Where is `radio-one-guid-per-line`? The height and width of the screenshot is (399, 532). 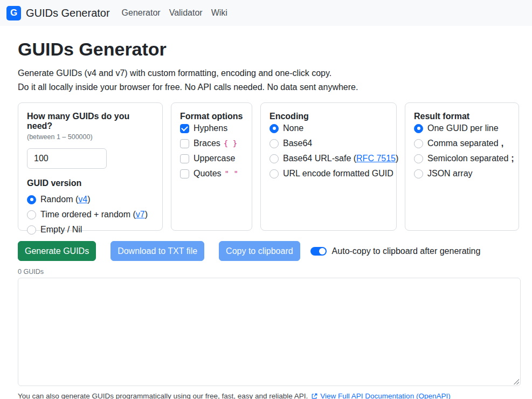 radio-one-guid-per-line is located at coordinates (418, 128).